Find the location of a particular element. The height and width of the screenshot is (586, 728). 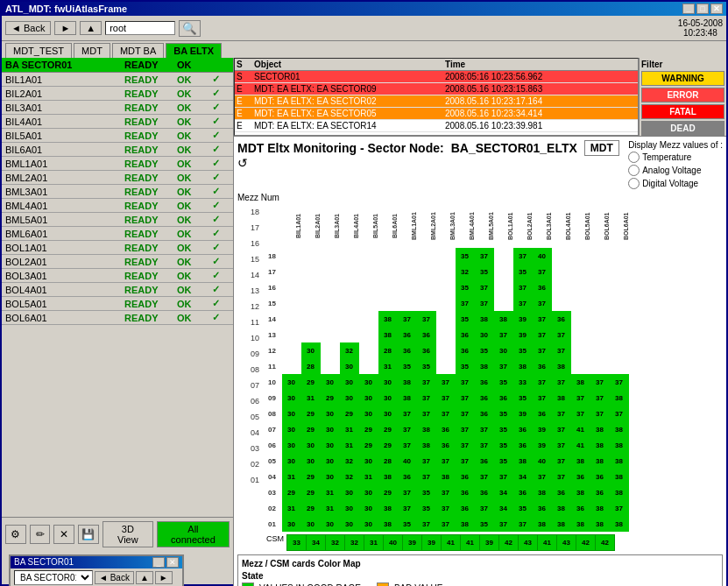

row-label: 07 is located at coordinates (250, 385).